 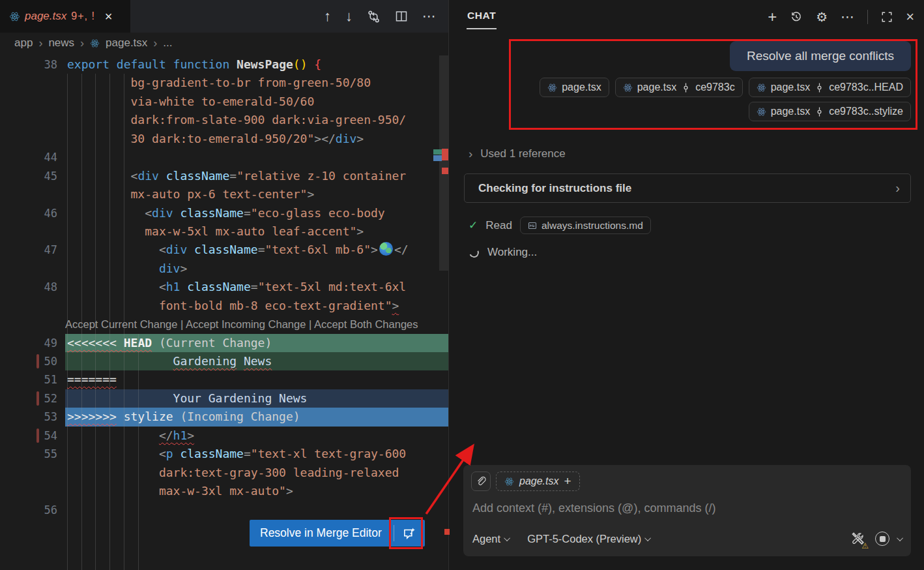 I want to click on breadcrumb-app: app, so click(x=23, y=43).